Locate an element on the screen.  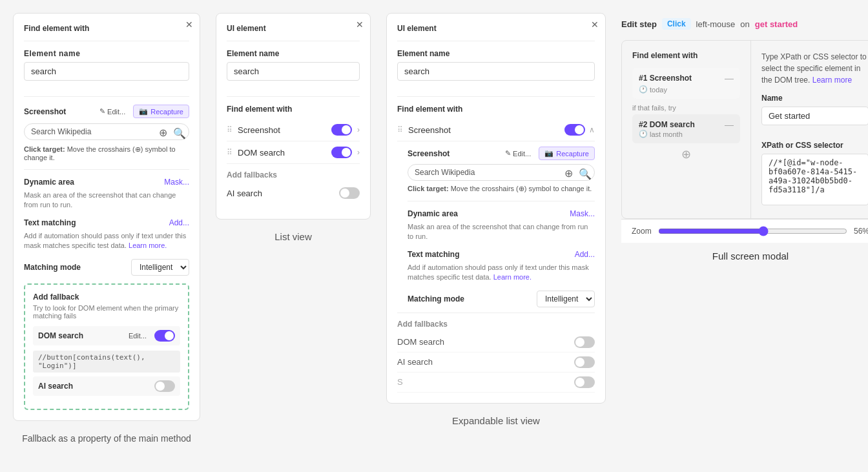
panel3-find-element-label: Find element with is located at coordinates (496, 109).